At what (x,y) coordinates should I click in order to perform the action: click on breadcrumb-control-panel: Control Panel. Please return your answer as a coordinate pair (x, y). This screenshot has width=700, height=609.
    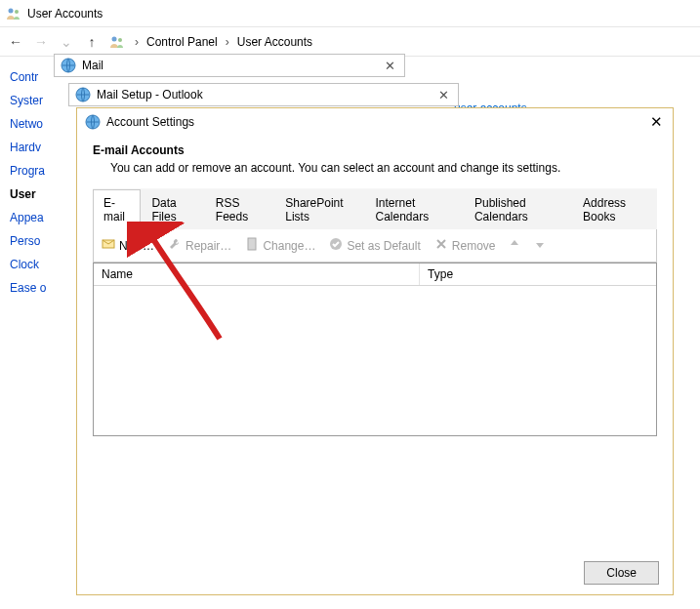
    Looking at the image, I should click on (182, 42).